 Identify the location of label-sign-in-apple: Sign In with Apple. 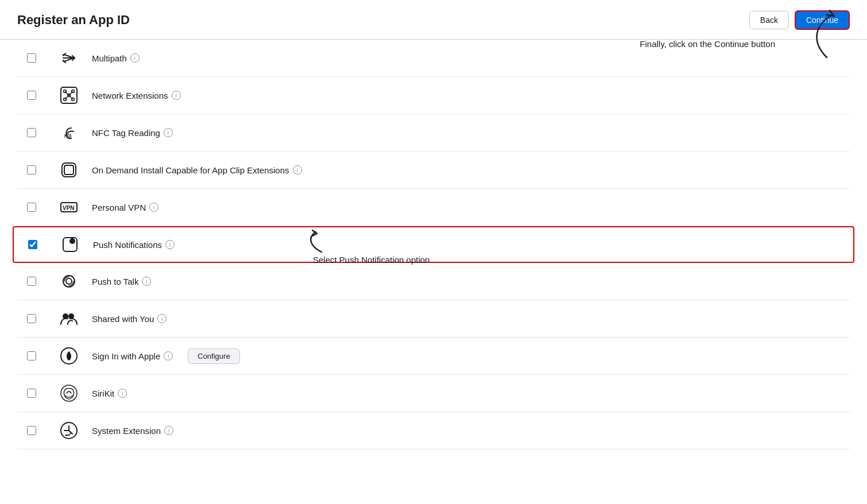
(126, 356).